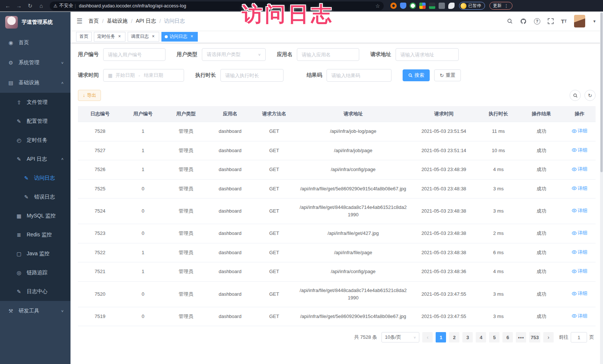 This screenshot has width=603, height=364. I want to click on sidebar-item-file-management: ⇧文件管理, so click(35, 102).